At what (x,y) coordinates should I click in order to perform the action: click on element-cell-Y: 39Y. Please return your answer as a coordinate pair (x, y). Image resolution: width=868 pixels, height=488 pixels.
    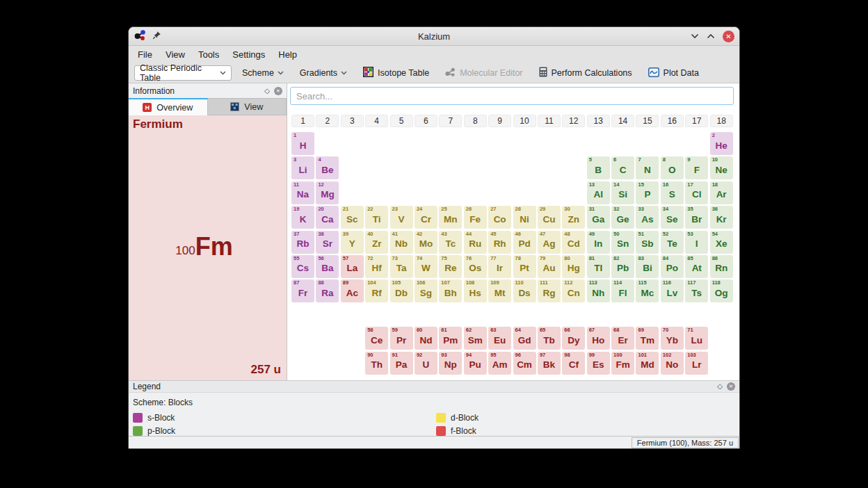
    Looking at the image, I should click on (352, 242).